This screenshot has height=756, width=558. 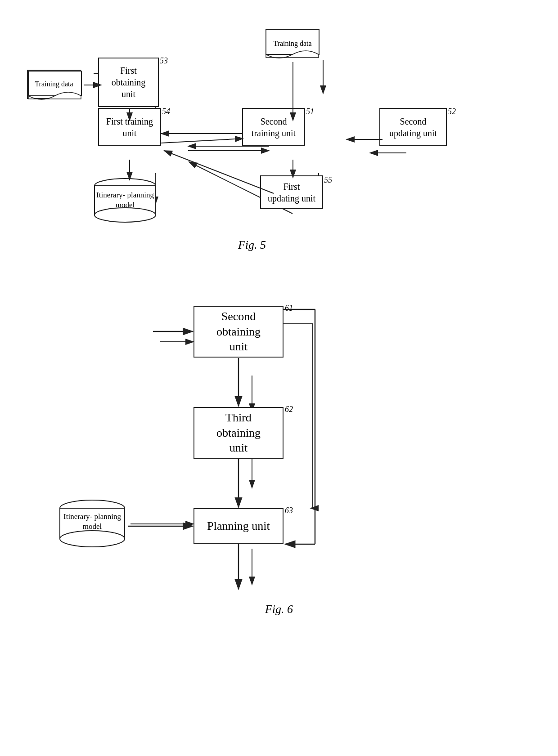 What do you see at coordinates (238, 526) in the screenshot?
I see `planning-unit: Planning unit` at bounding box center [238, 526].